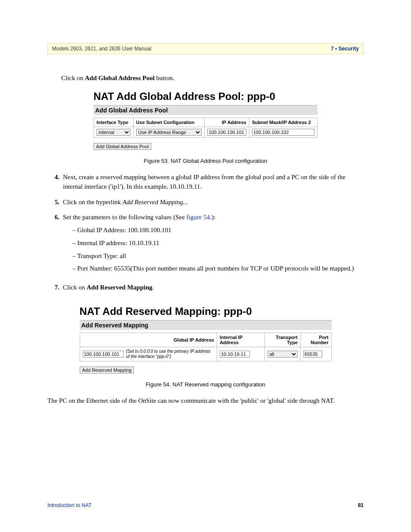  Describe the element at coordinates (206, 325) in the screenshot. I see `nat-reserved-mapping-section: Add Reserved Mapping` at that location.